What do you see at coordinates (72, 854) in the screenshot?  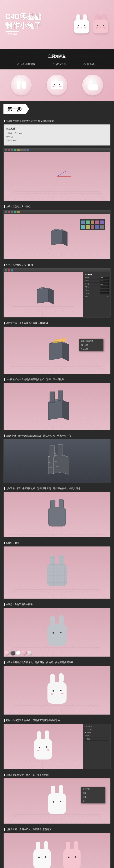 I see `bunny-pink` at bounding box center [72, 854].